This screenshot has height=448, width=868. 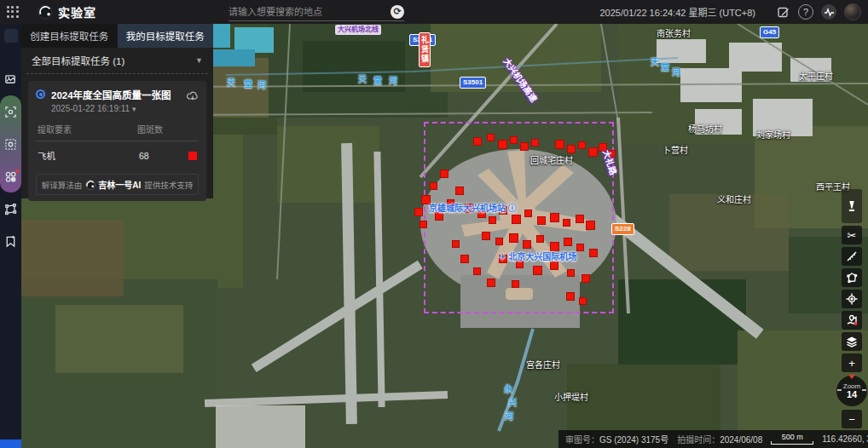 I want to click on scissors-icon: ✂, so click(x=852, y=235).